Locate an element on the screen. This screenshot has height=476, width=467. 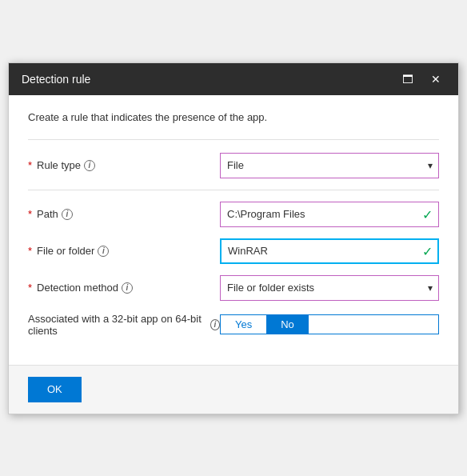
path-label: * Path i is located at coordinates (124, 214).